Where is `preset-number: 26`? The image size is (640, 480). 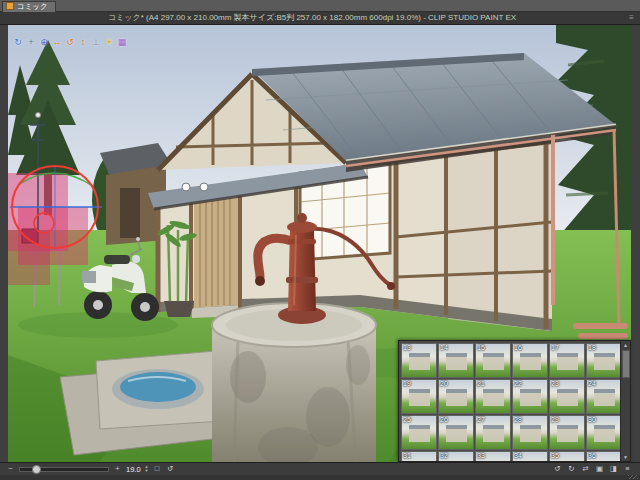
preset-number: 26 is located at coordinates (444, 420).